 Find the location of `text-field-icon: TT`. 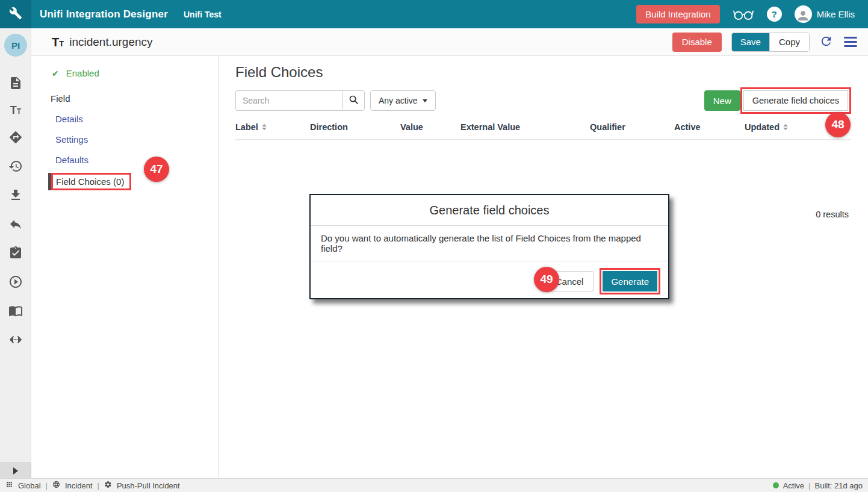

text-field-icon: TT is located at coordinates (16, 110).